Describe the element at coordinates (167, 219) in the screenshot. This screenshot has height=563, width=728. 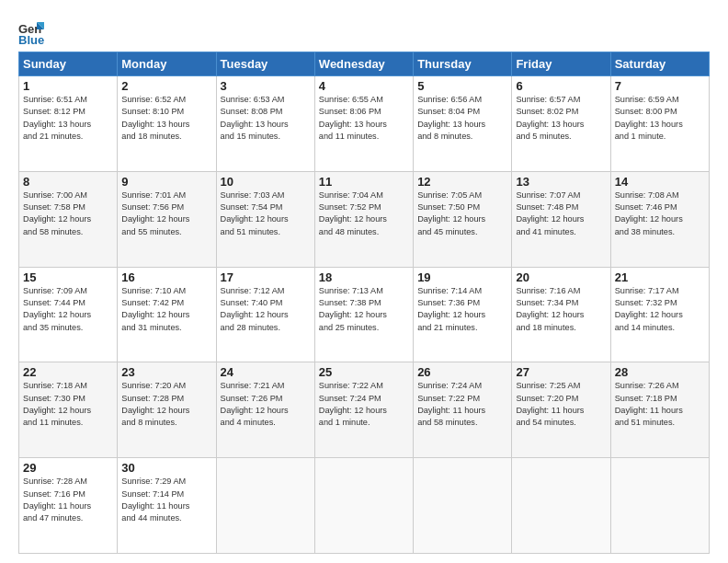
I see `calendar-cell: 9Sunrise: 7:01 AM Sunset: 7:56 PM Daylig…` at that location.